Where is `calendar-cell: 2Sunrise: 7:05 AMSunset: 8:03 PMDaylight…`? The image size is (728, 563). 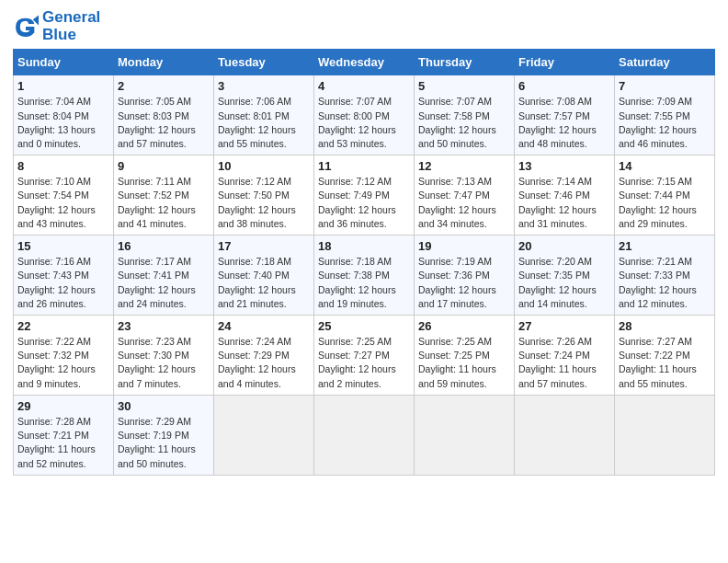 calendar-cell: 2Sunrise: 7:05 AMSunset: 8:03 PMDaylight… is located at coordinates (164, 116).